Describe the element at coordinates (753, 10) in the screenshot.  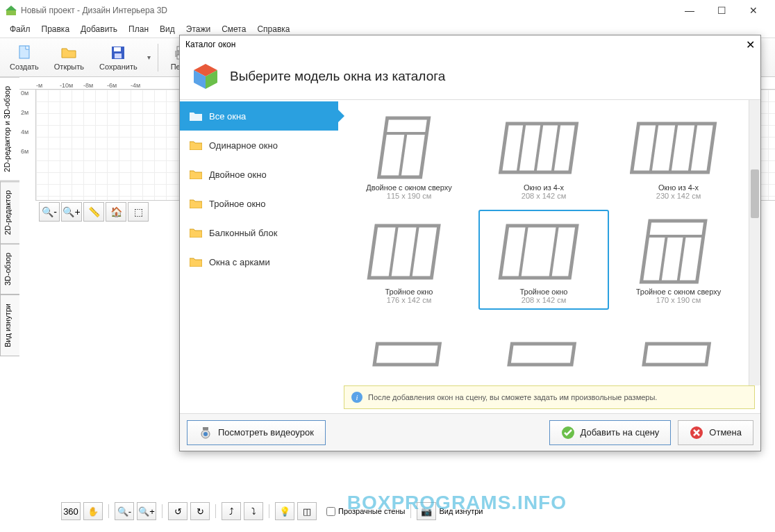
I see `close-button: ✕` at that location.